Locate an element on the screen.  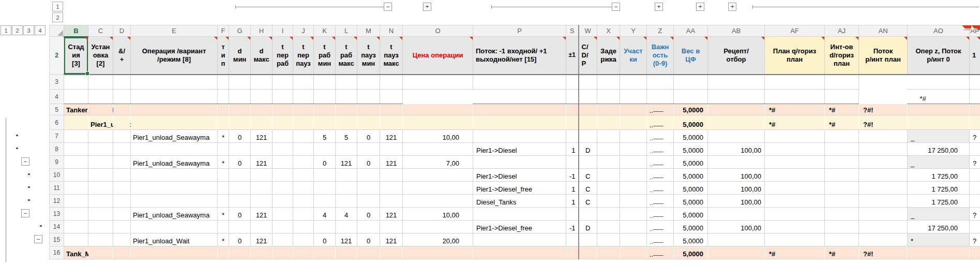
cell-D10 is located at coordinates (122, 175).